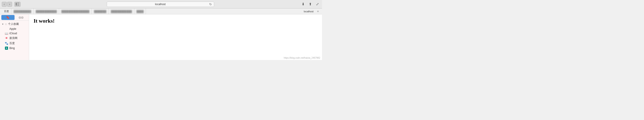 This screenshot has height=120, width=644. Describe the element at coordinates (12, 48) in the screenshot. I see `sidebar-item-bing-label: Bing` at that location.